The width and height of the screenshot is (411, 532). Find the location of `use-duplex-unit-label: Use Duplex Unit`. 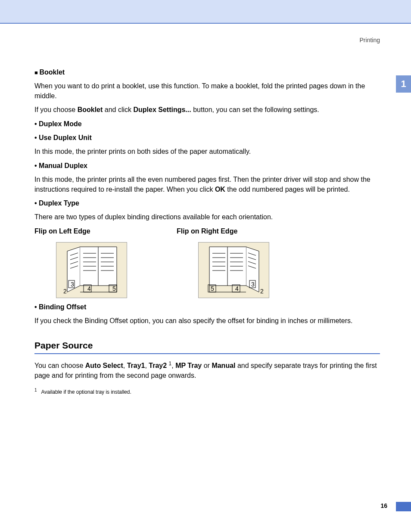

use-duplex-unit-label: Use Duplex Unit is located at coordinates (207, 138).